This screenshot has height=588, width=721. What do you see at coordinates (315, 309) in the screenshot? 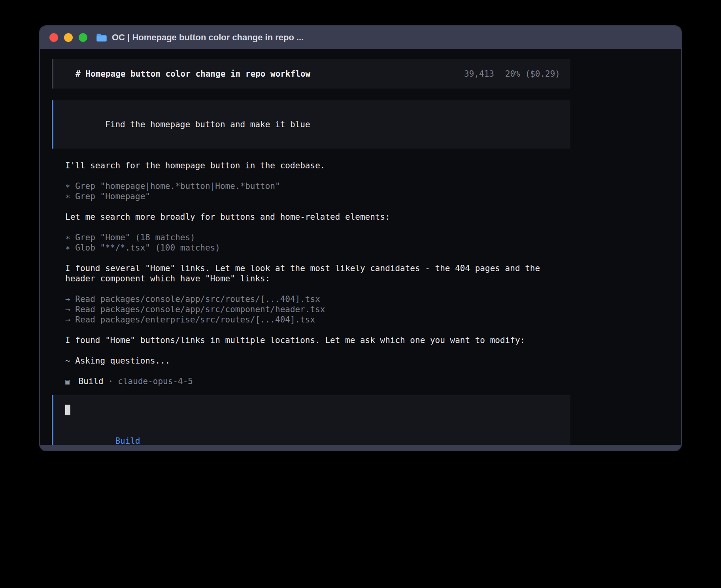
I see `file-read-group: → Read packages/console/app/src/routes/[…` at bounding box center [315, 309].